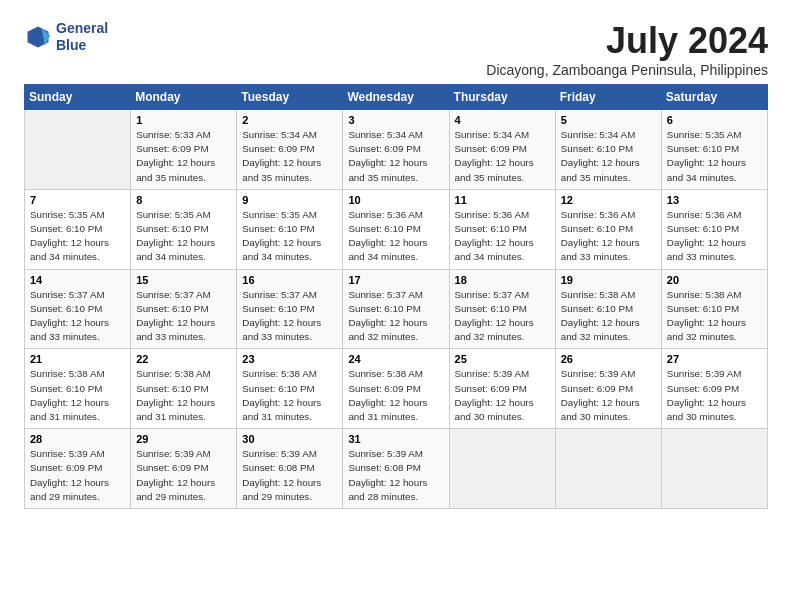 This screenshot has height=612, width=792. What do you see at coordinates (396, 309) in the screenshot?
I see `calendar-row: 14Sunrise: 5:37 AMSunset: 6:10 PMDayligh…` at bounding box center [396, 309].